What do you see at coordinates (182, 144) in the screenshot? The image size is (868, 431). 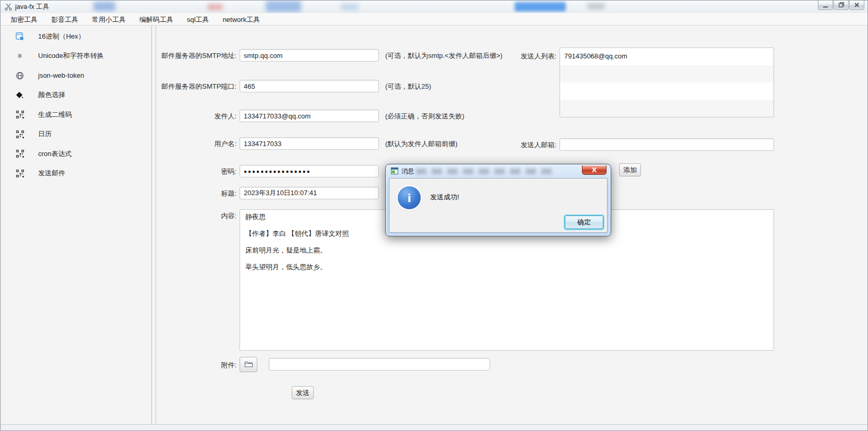 I see `username-label: 用户名:` at bounding box center [182, 144].